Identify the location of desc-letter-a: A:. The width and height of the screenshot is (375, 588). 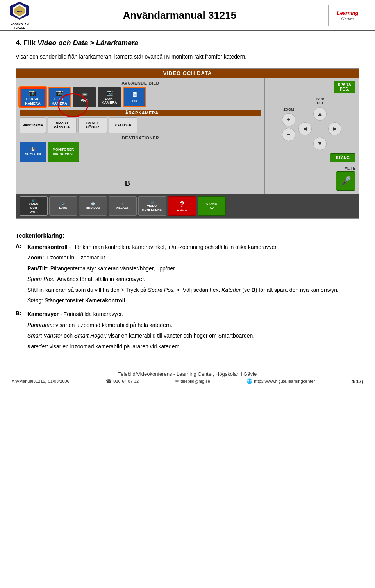
(21, 246).